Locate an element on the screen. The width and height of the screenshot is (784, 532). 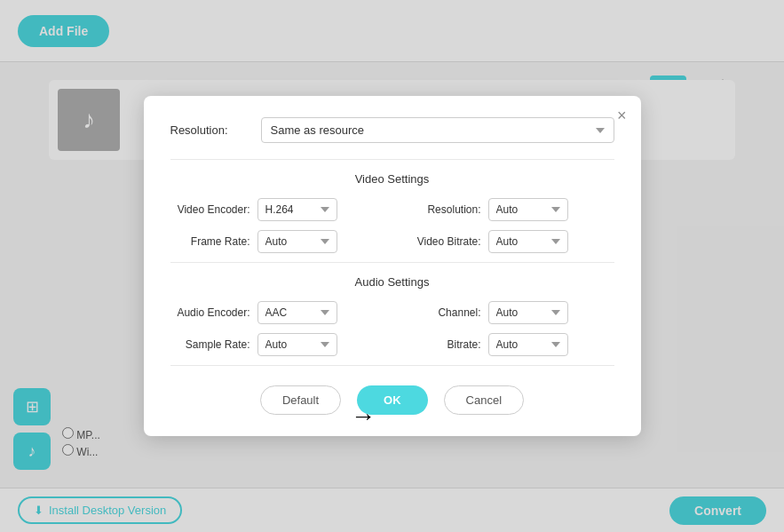
audio-encoder-select: AAC is located at coordinates (297, 313).